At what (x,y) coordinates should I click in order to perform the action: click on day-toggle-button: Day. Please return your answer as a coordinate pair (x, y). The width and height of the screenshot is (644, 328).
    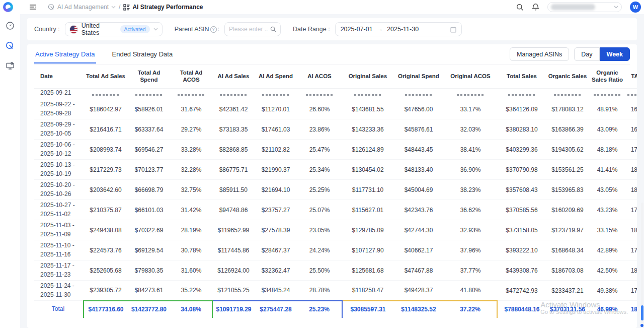
    Looking at the image, I should click on (587, 54).